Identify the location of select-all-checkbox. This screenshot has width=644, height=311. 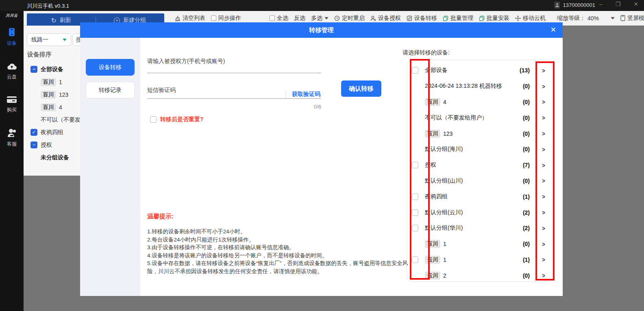
(272, 18).